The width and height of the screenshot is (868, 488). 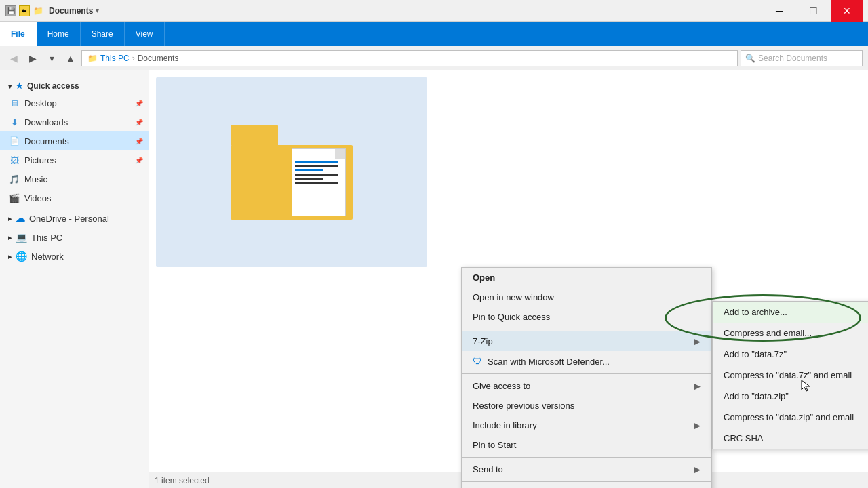 What do you see at coordinates (75, 279) in the screenshot?
I see `sidebar: ▾ ★ Quick access 🖥 Desktop 📌 ⬇ Downloads…` at bounding box center [75, 279].